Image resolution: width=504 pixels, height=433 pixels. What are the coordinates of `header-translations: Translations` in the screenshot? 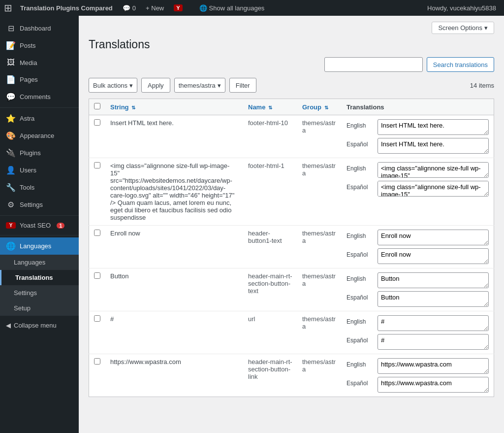 It's located at (418, 107).